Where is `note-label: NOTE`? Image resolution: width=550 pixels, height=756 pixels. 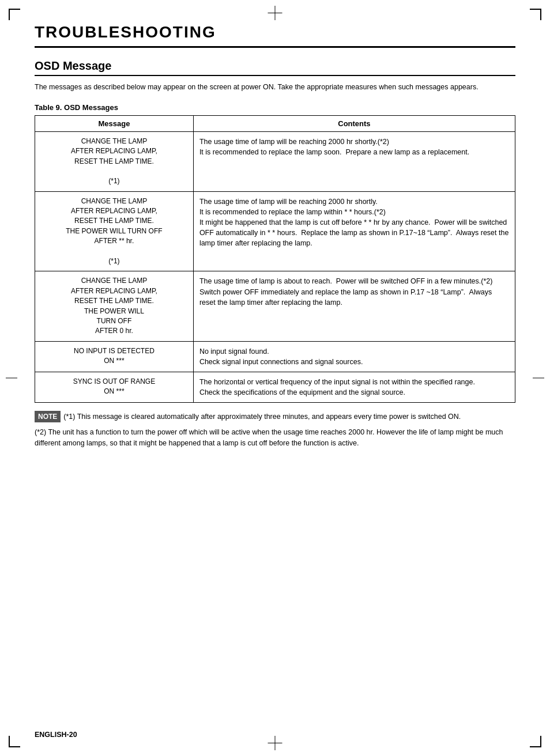
note-label: NOTE is located at coordinates (47, 417).